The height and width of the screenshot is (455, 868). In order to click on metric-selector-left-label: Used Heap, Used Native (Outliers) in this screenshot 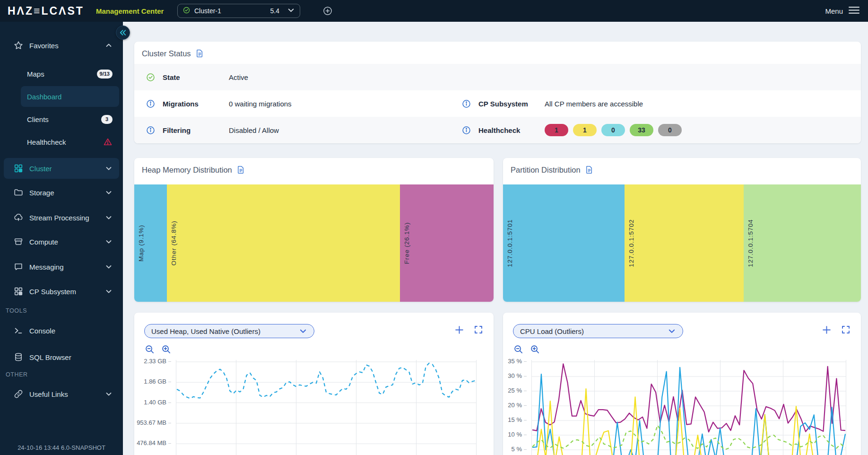, I will do `click(206, 331)`.